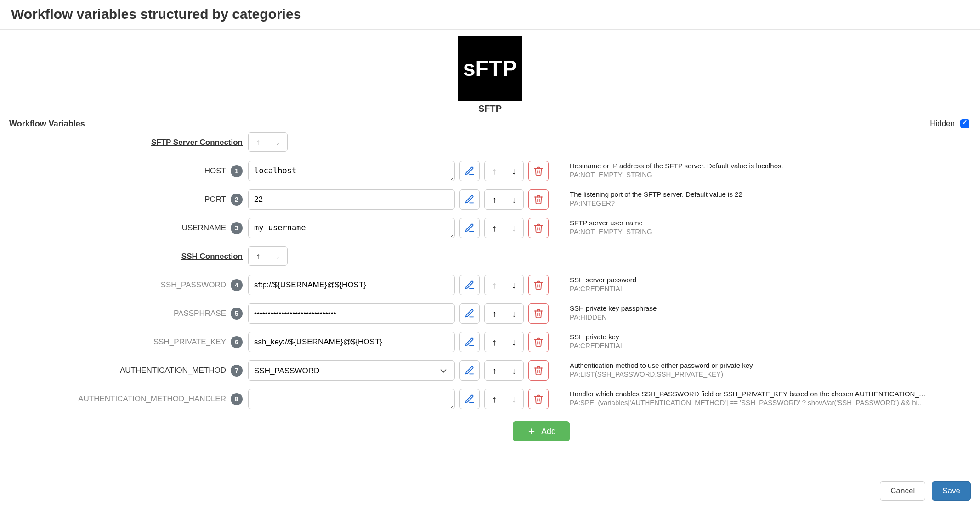  I want to click on variable-description: SFTP server user name, so click(767, 223).